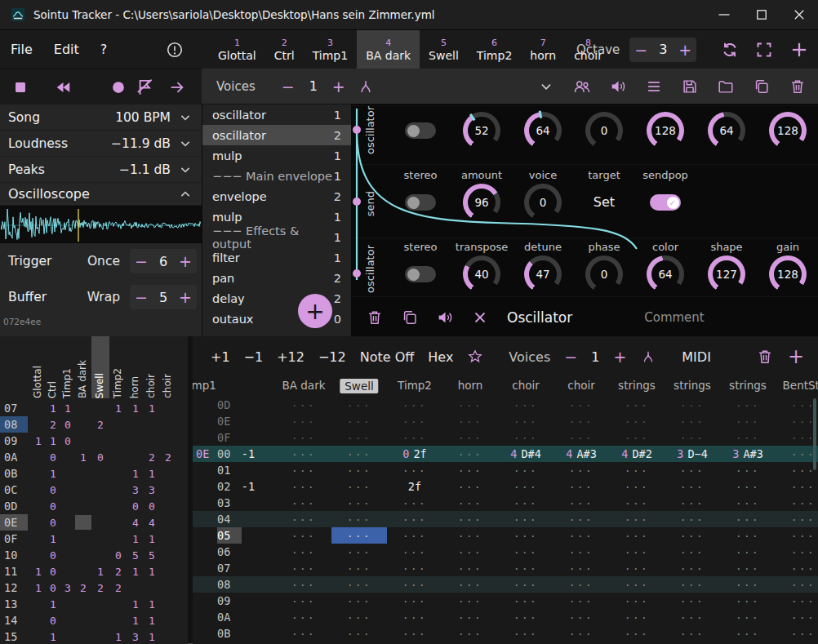 Image resolution: width=818 pixels, height=644 pixels. What do you see at coordinates (83, 522) in the screenshot?
I see `order-cell` at bounding box center [83, 522].